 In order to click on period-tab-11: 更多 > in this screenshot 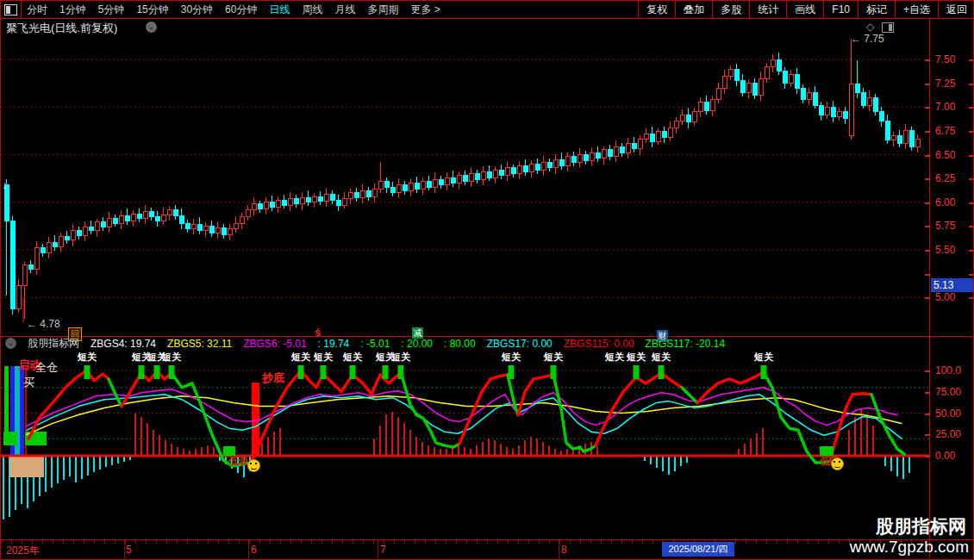, I will do `click(425, 9)`.